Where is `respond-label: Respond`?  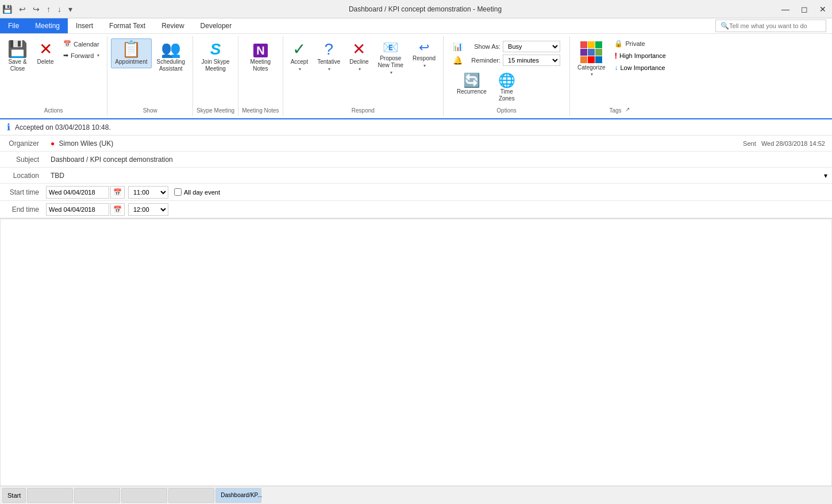
respond-label: Respond is located at coordinates (363, 109).